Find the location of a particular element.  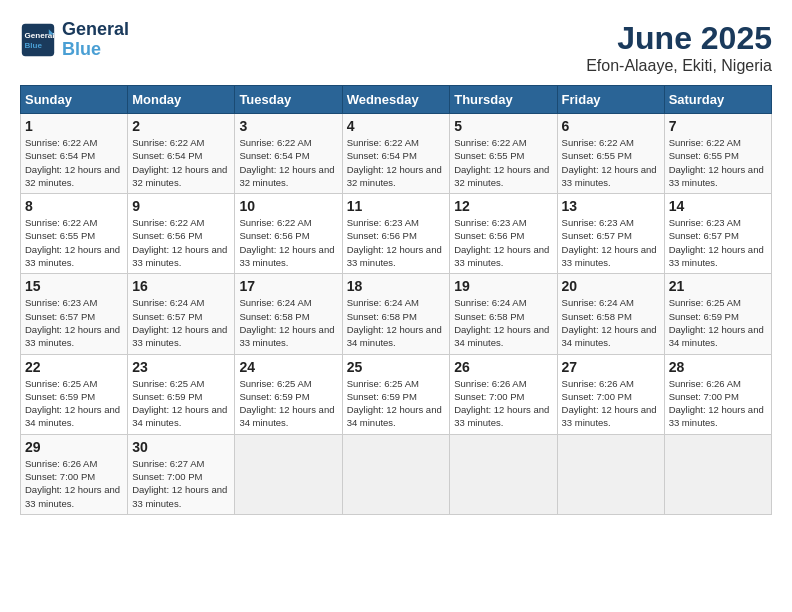

header-friday: Friday is located at coordinates (610, 100).